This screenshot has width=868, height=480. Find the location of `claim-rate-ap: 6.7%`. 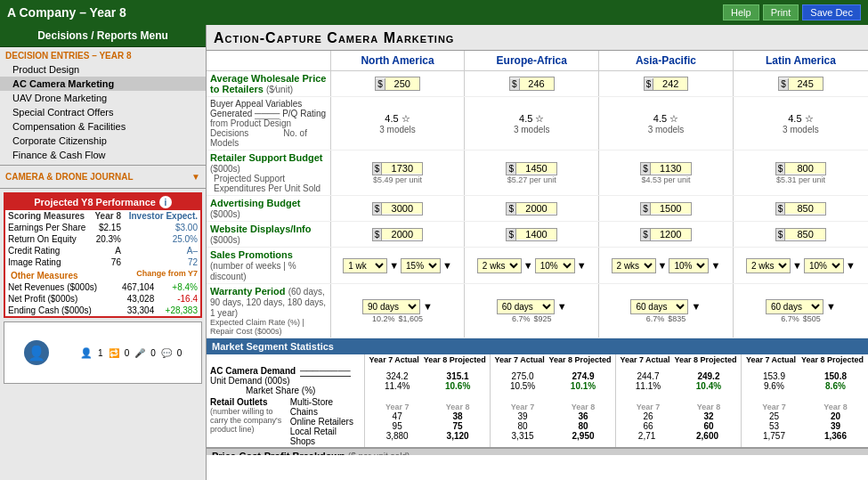

claim-rate-ap: 6.7% is located at coordinates (655, 319).